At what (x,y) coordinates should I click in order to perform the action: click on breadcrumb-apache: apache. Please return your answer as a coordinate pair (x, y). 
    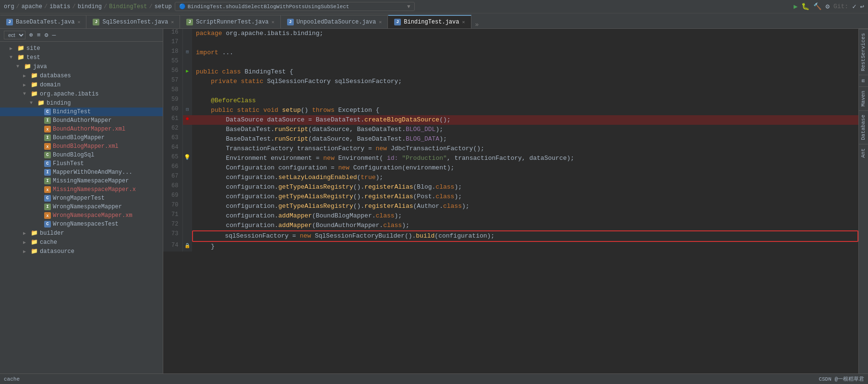
    Looking at the image, I should click on (32, 7).